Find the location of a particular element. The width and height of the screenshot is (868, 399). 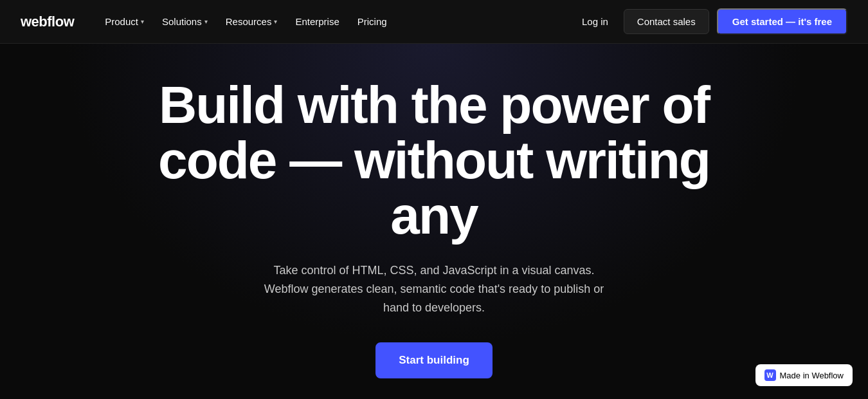

made-in-webflow-badge: W Made in Webflow is located at coordinates (804, 375).